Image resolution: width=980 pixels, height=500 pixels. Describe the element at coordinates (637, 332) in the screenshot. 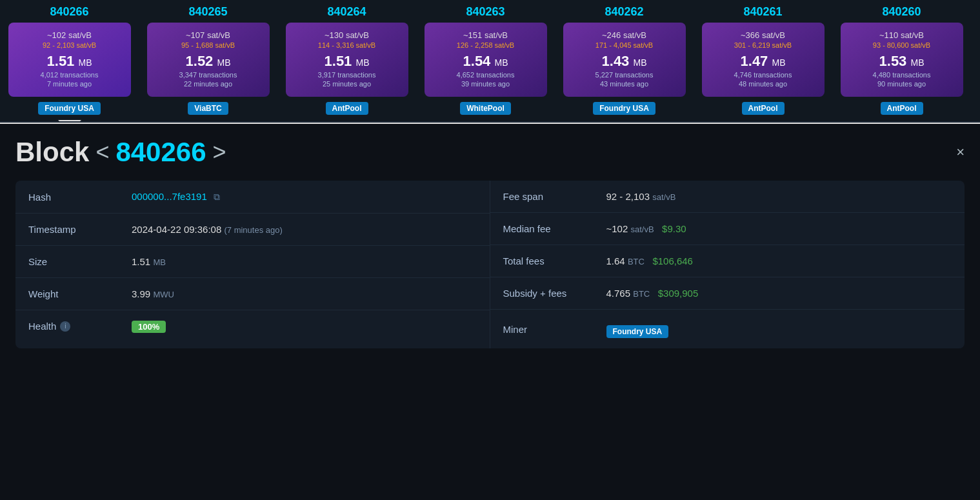

I see `miner-badge: Foundry USA` at that location.